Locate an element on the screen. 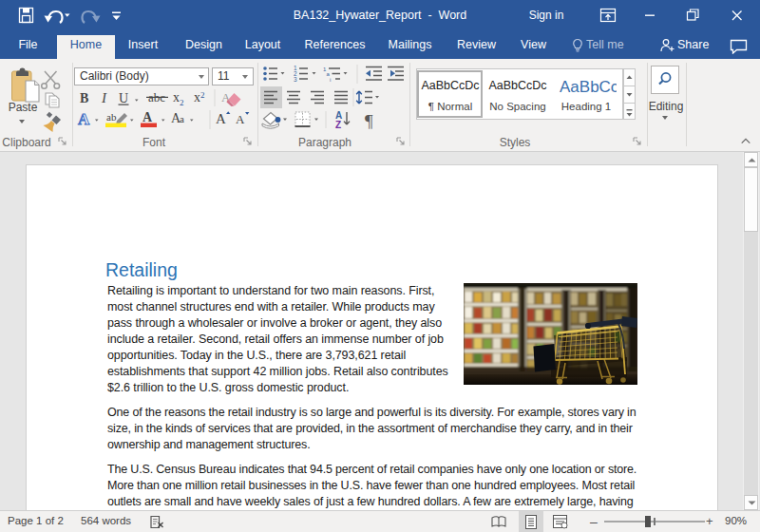 This screenshot has height=532, width=760. svg-text: B is located at coordinates (84, 99).